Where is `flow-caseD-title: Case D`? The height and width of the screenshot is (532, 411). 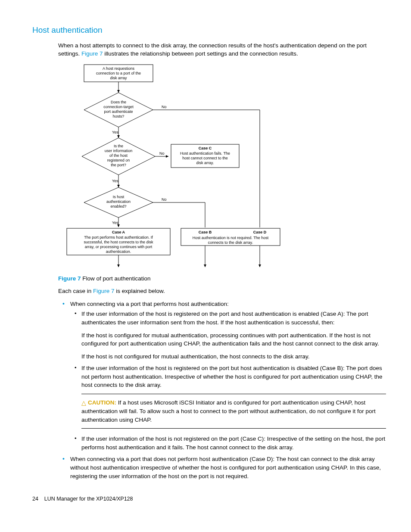 flow-caseD-title: Case D is located at coordinates (260, 232).